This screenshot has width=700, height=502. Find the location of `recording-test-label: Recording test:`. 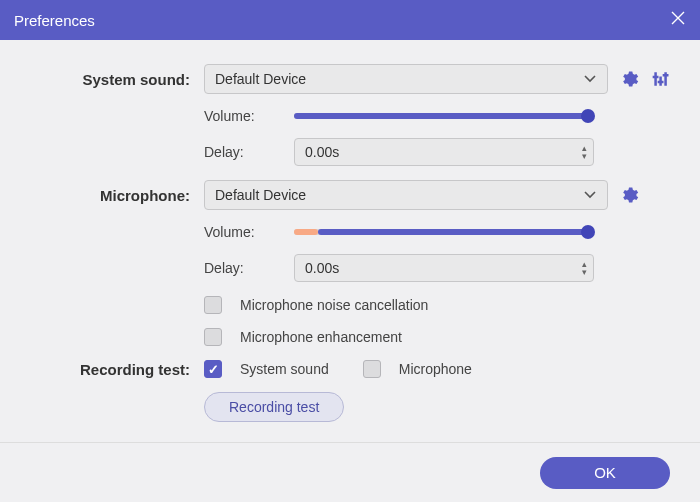

recording-test-label: Recording test: is located at coordinates (114, 370).